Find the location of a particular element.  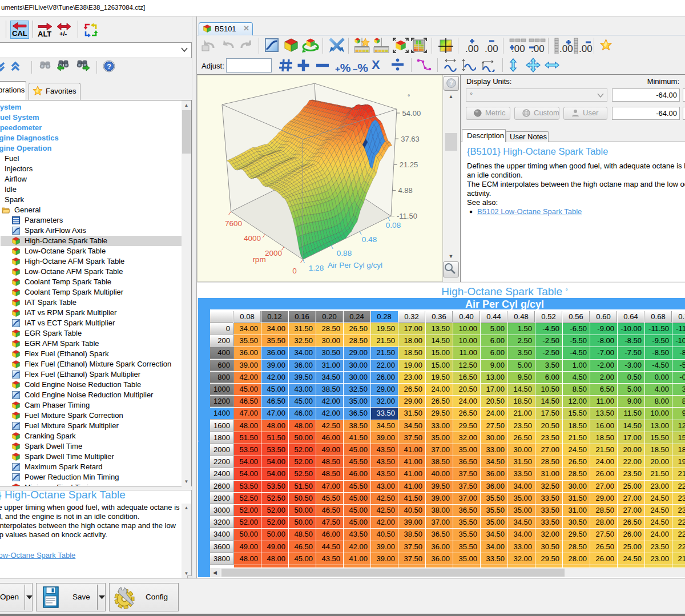

svg-text: -11.50 is located at coordinates (407, 216).